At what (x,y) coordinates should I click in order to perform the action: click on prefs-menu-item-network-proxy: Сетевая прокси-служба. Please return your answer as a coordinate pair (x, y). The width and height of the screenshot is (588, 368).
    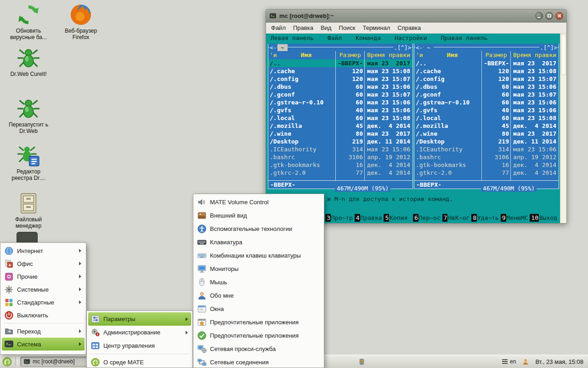
    Looking at the image, I should click on (259, 349).